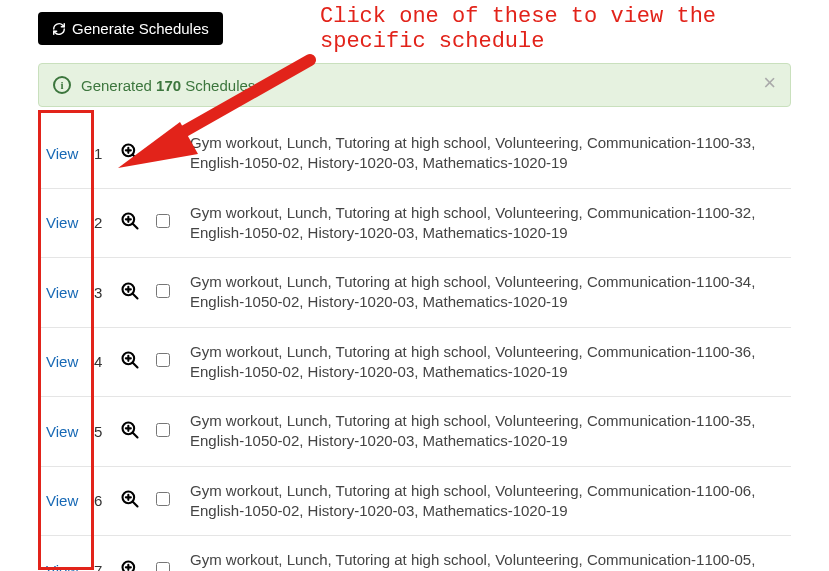 This screenshot has width=829, height=571. What do you see at coordinates (62, 85) in the screenshot?
I see `info-icon: i` at bounding box center [62, 85].